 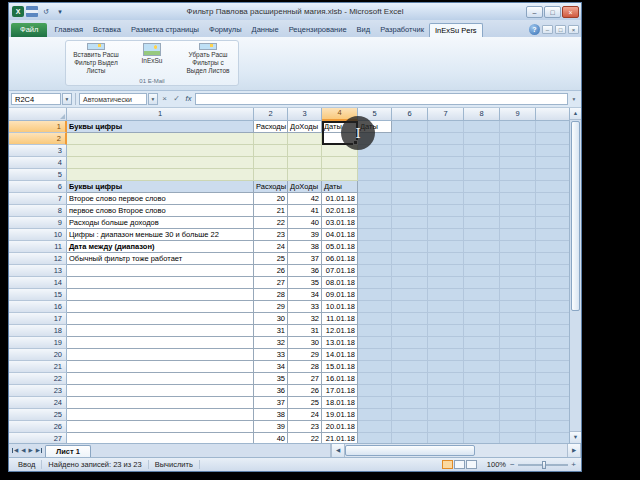 I want to click on cell-r7c1: Второе слово первое слово, so click(x=160, y=199).